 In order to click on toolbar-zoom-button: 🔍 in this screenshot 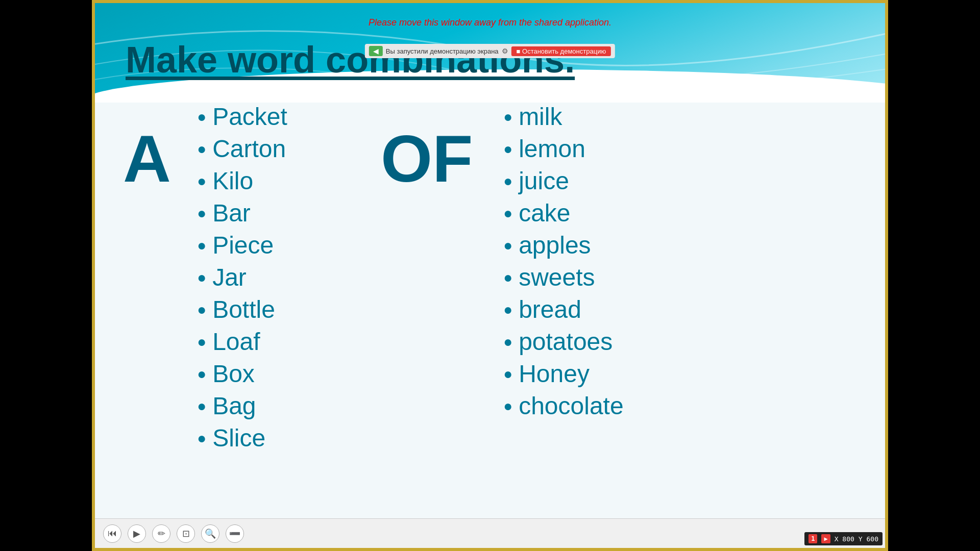, I will do `click(210, 534)`.